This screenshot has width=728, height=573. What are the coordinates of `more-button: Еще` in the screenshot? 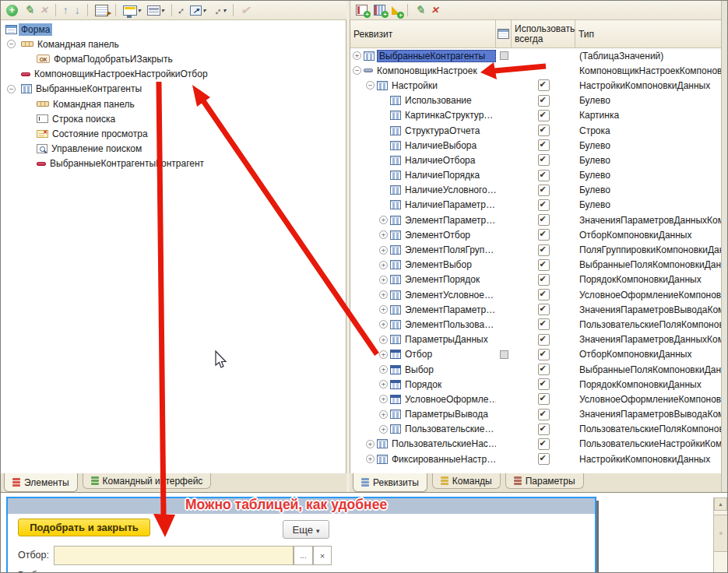 It's located at (306, 529).